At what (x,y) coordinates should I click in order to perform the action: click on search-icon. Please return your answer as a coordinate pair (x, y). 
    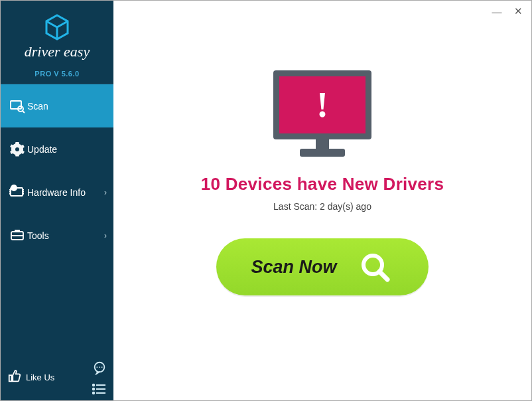
    Looking at the image, I should click on (375, 267).